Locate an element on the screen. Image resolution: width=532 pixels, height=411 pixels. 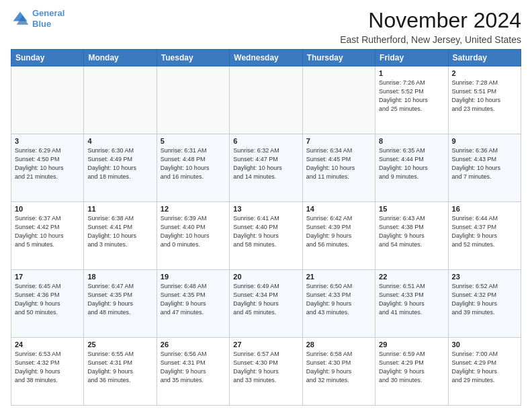
calendar-cell: 3Sunrise: 6:29 AM Sunset: 4:50 PM Daylig… is located at coordinates (48, 168).